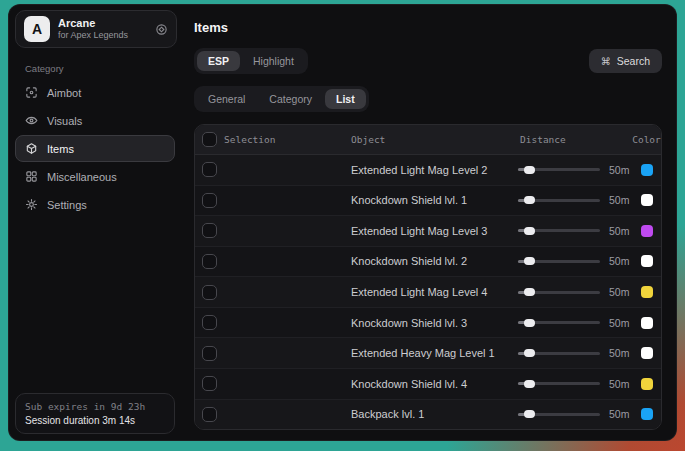 This screenshot has width=685, height=451. Describe the element at coordinates (282, 99) in the screenshot. I see `view-subtabs: GeneralCategoryList` at that location.